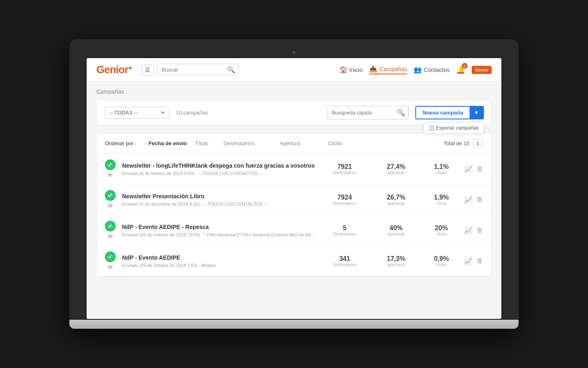 The height and width of the screenshot is (368, 588). Describe the element at coordinates (441, 259) in the screenshot. I see `clicks-value: 0,9%` at that location.